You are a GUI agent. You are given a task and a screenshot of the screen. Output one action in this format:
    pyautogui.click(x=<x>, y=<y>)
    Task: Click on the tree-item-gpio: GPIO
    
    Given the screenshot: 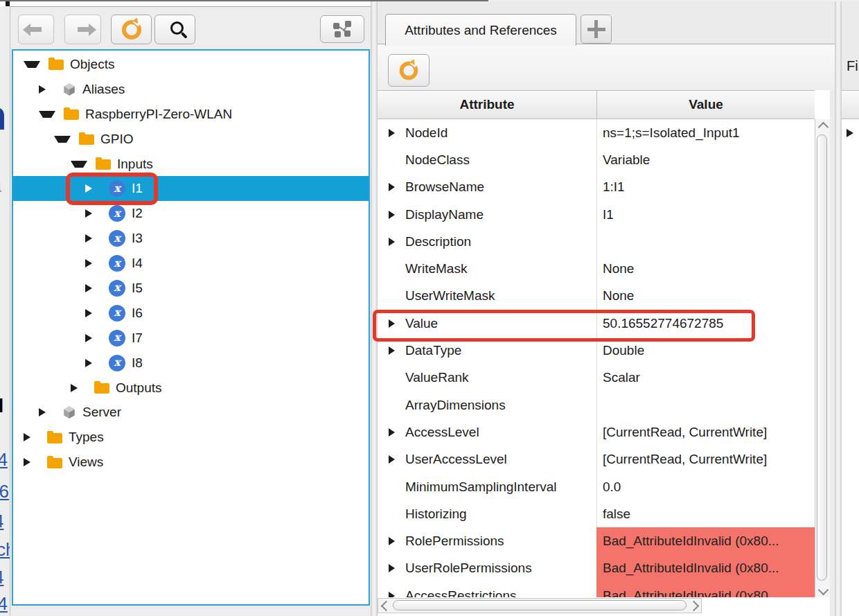 What is the action you would take?
    pyautogui.click(x=191, y=139)
    